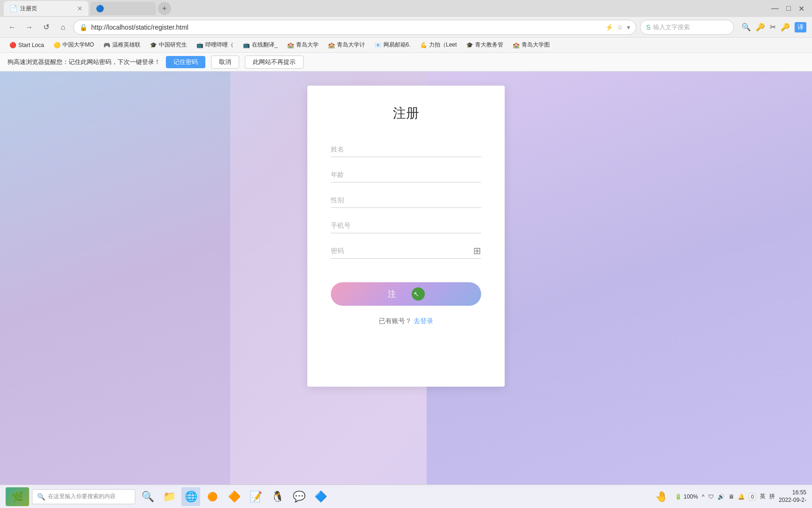 This screenshot has height=508, width=812. I want to click on search-placeholder: 输入文字搜索, so click(671, 27).